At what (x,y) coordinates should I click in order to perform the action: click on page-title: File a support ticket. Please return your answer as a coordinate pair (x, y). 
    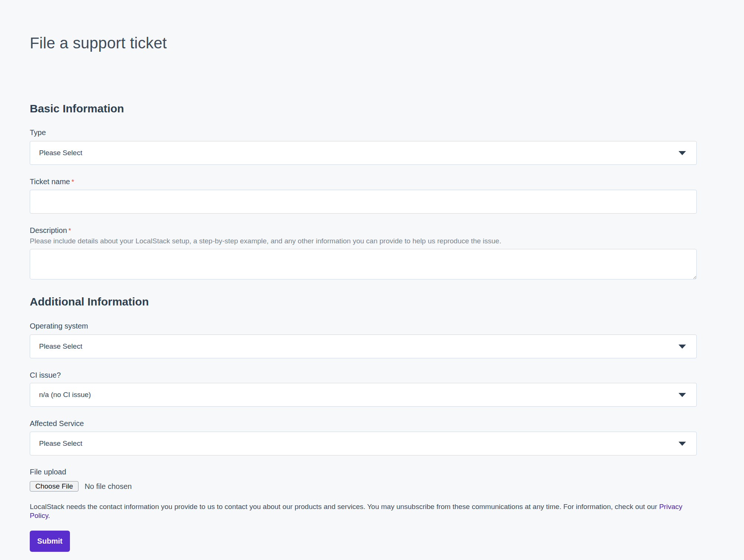
    Looking at the image, I should click on (363, 26).